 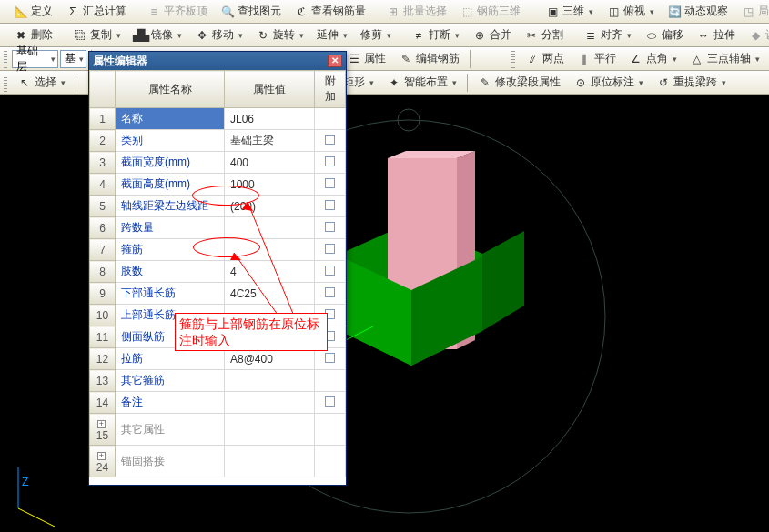 What do you see at coordinates (544, 58) in the screenshot?
I see `twopoint-button: ⫽两点` at bounding box center [544, 58].